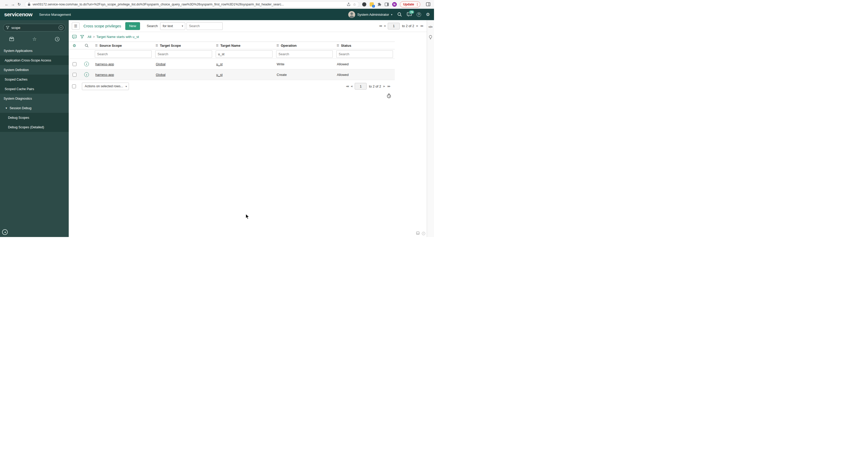  Describe the element at coordinates (123, 46) in the screenshot. I see `column-header-source-scope: ☰Source Scope` at that location.